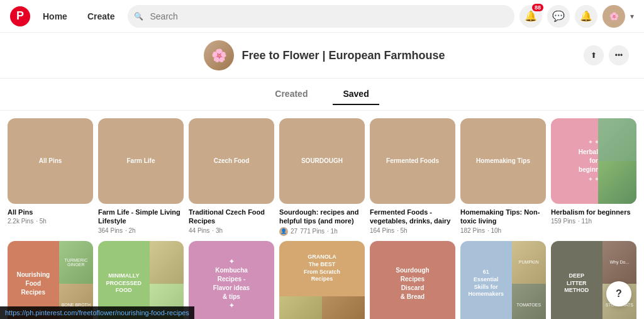  I want to click on board-pin-count: 44 Pins, so click(199, 230).